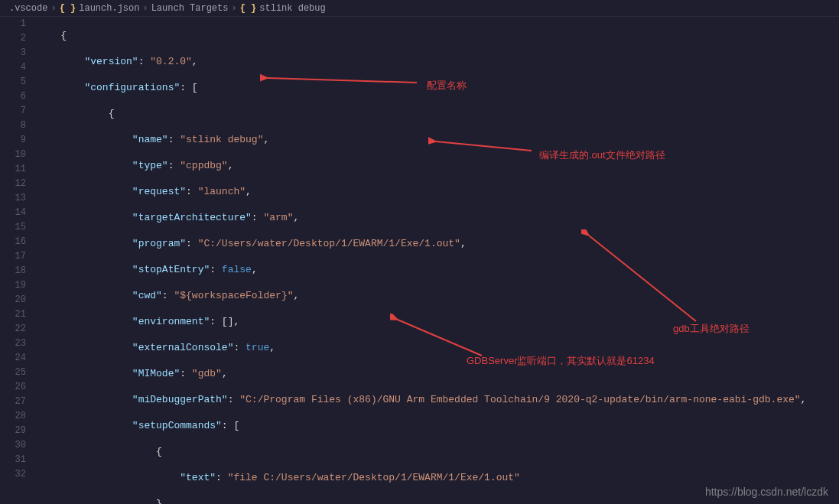 Image resolution: width=839 pixels, height=504 pixels. What do you see at coordinates (197, 477) in the screenshot?
I see `json-key: "text"` at bounding box center [197, 477].